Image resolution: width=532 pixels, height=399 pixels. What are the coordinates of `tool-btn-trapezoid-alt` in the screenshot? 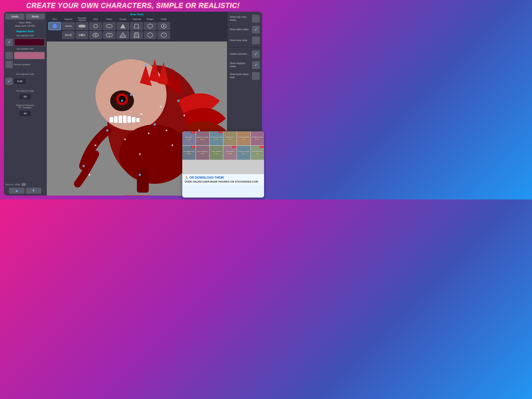 It's located at (137, 35).